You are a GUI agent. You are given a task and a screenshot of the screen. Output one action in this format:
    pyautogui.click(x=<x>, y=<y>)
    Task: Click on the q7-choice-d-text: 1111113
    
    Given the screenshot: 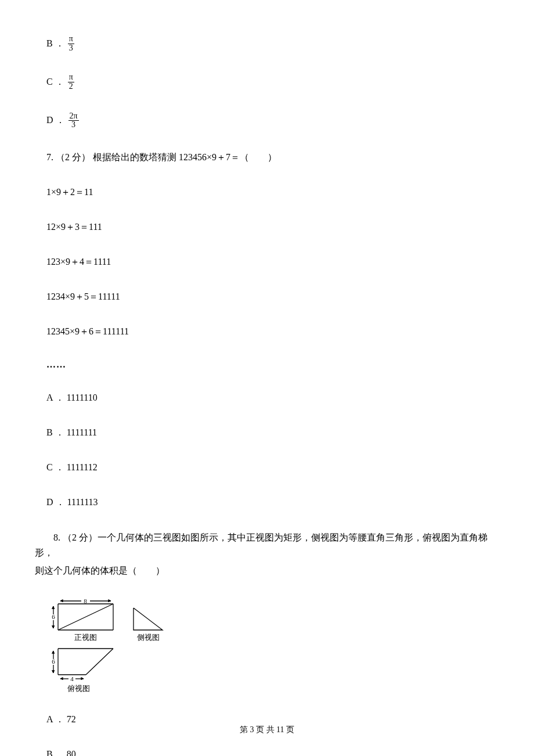 What is the action you would take?
    pyautogui.click(x=82, y=502)
    